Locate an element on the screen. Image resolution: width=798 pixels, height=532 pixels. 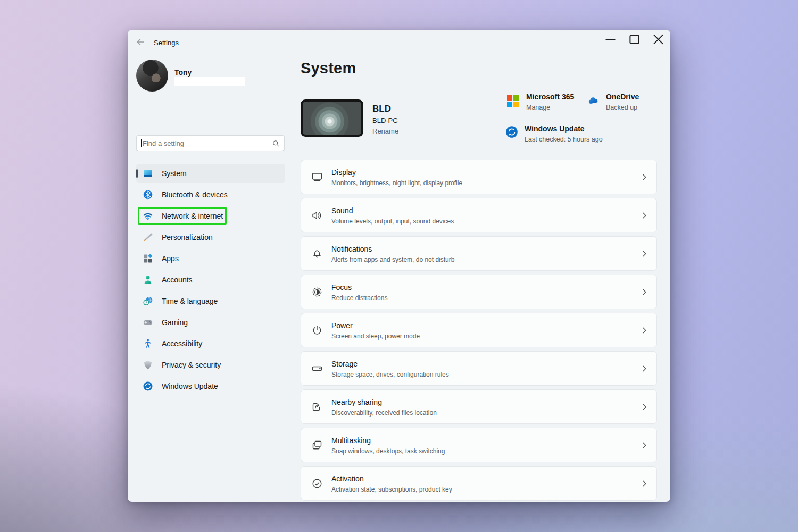
storage-icon is located at coordinates (317, 369).